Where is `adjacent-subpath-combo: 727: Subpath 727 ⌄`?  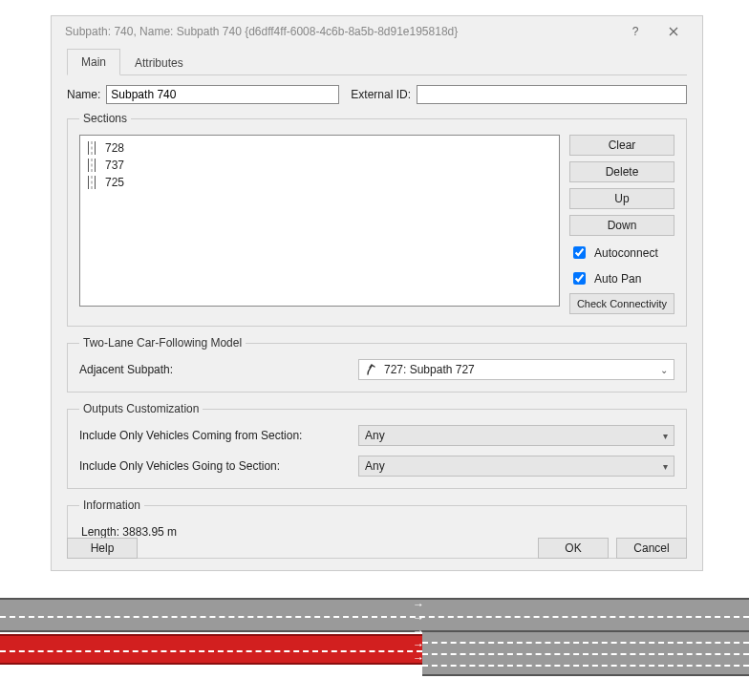 adjacent-subpath-combo: 727: Subpath 727 ⌄ is located at coordinates (516, 370).